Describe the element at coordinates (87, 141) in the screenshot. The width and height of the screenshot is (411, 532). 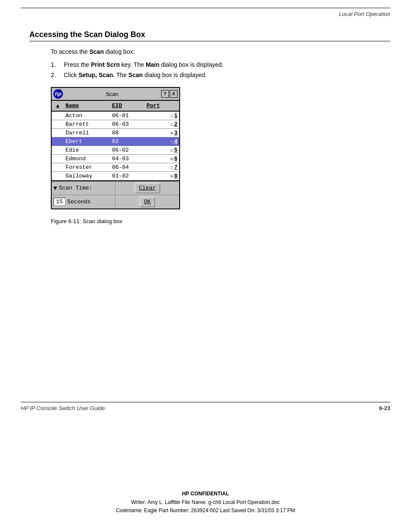
I see `row-name-4: Ebert` at that location.